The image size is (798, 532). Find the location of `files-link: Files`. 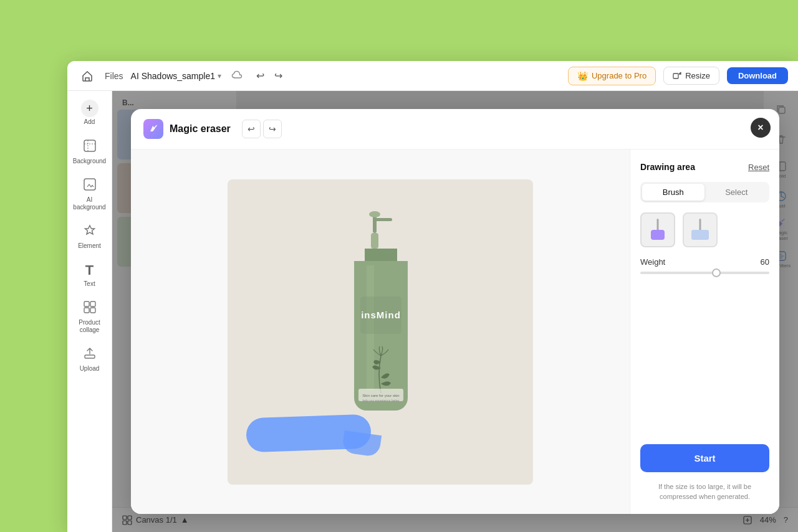

files-link: Files is located at coordinates (114, 76).